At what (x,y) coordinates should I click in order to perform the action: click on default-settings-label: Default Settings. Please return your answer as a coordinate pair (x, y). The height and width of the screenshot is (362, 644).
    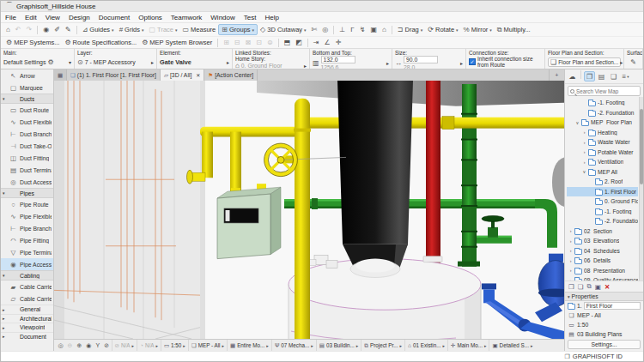
    Looking at the image, I should click on (24, 62).